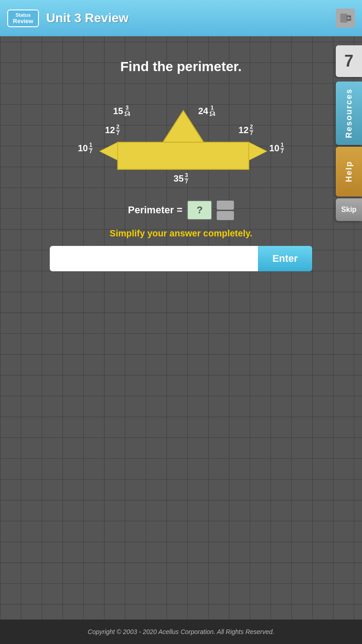  Describe the element at coordinates (191, 18) in the screenshot. I see `page-title: Unit 3 Review` at that location.